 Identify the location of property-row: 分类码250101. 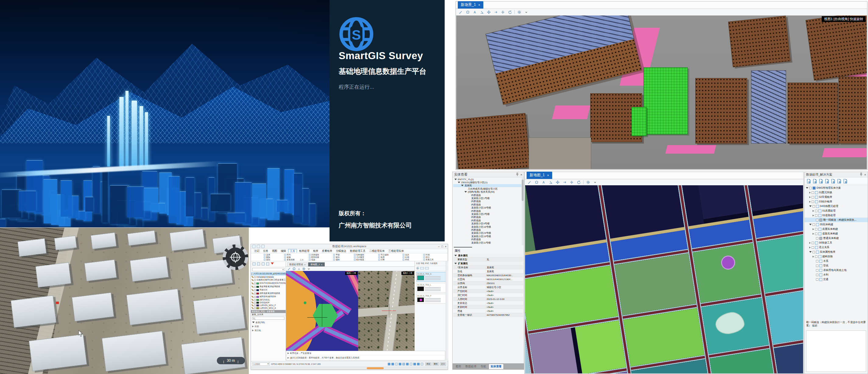
(488, 283).